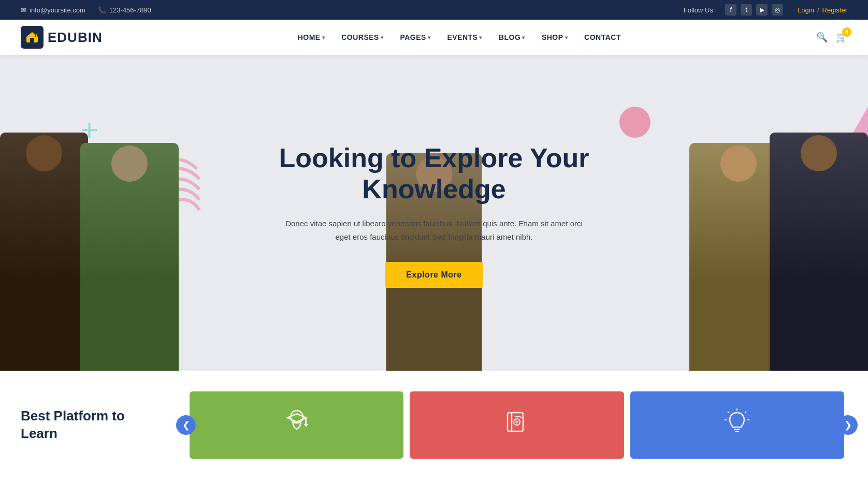 The image size is (868, 496). Describe the element at coordinates (811, 205) in the screenshot. I see `shape-circle-yellow` at that location.